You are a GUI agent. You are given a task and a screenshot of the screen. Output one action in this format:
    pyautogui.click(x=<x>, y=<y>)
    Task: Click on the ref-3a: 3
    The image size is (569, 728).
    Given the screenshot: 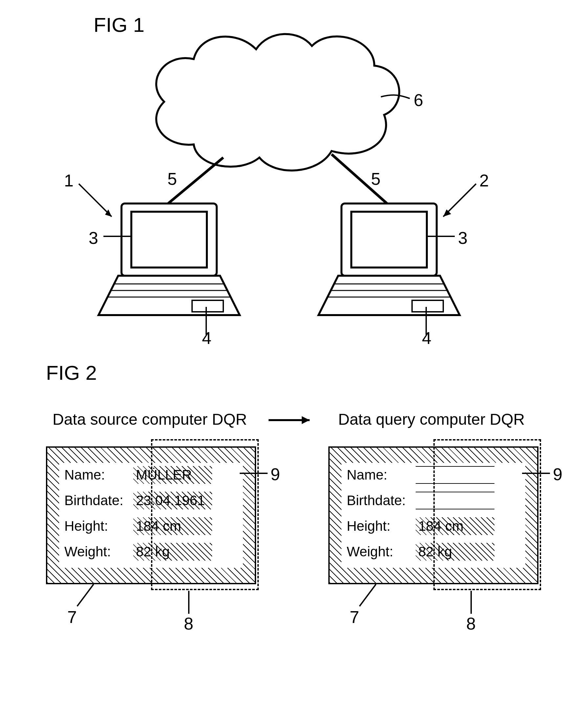 What is the action you would take?
    pyautogui.click(x=93, y=238)
    